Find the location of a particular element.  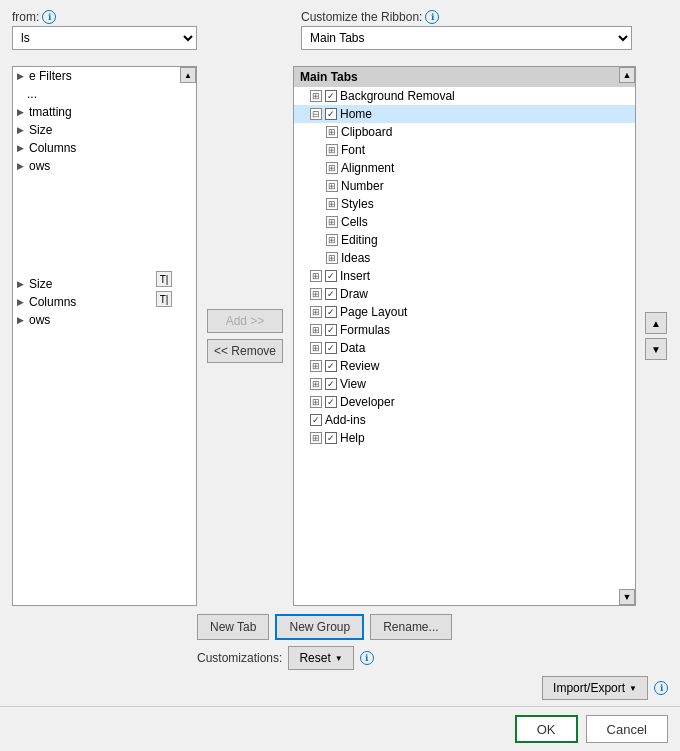

tree-item-clipboard: ⊞ Clipboard is located at coordinates (464, 132).